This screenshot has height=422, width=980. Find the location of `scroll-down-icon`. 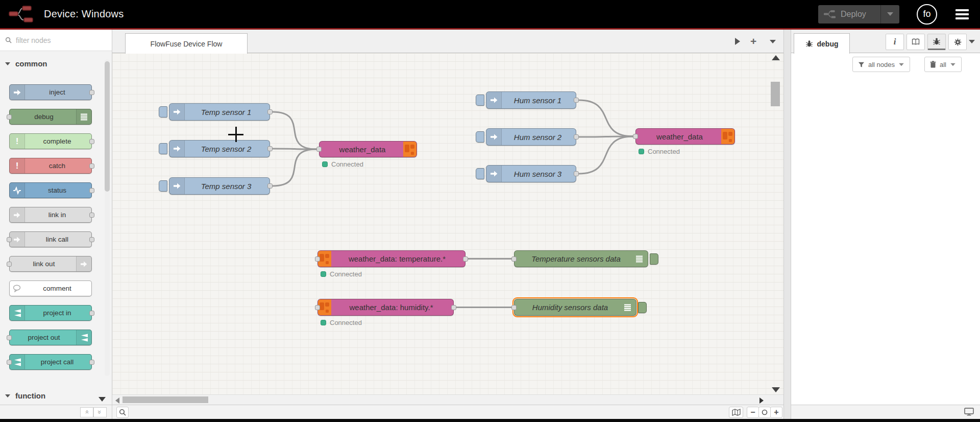

scroll-down-icon is located at coordinates (776, 390).